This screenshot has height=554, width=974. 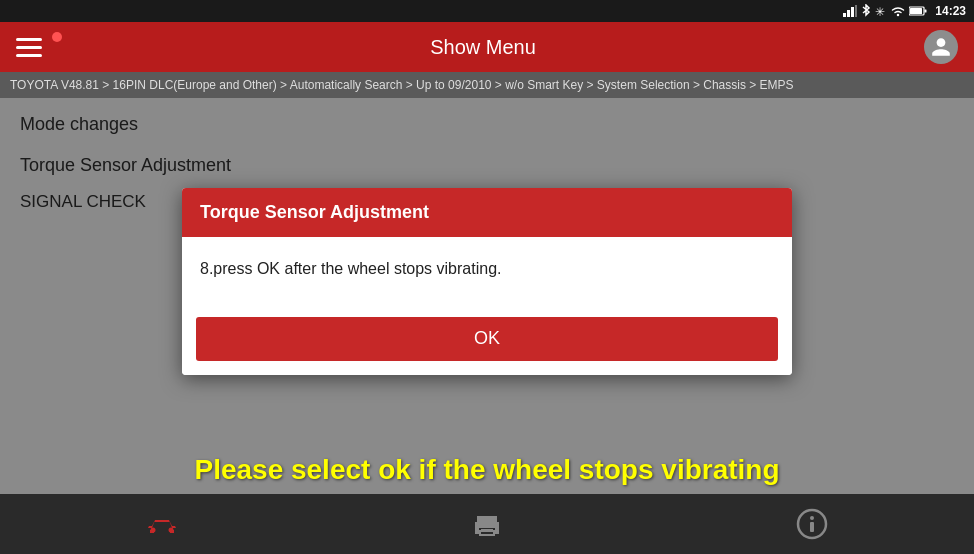 What do you see at coordinates (487, 11) in the screenshot?
I see `status-bar: ✳ 14:23` at bounding box center [487, 11].